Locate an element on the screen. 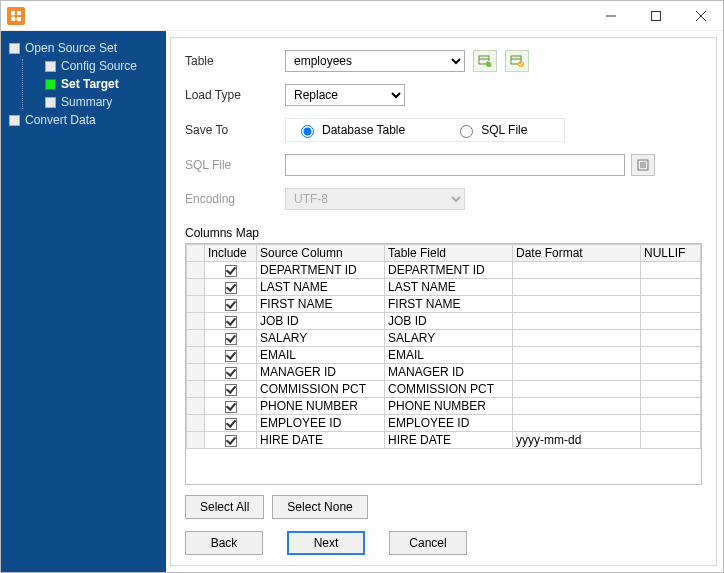  source-column-cell: FIRST NAME is located at coordinates (321, 304).